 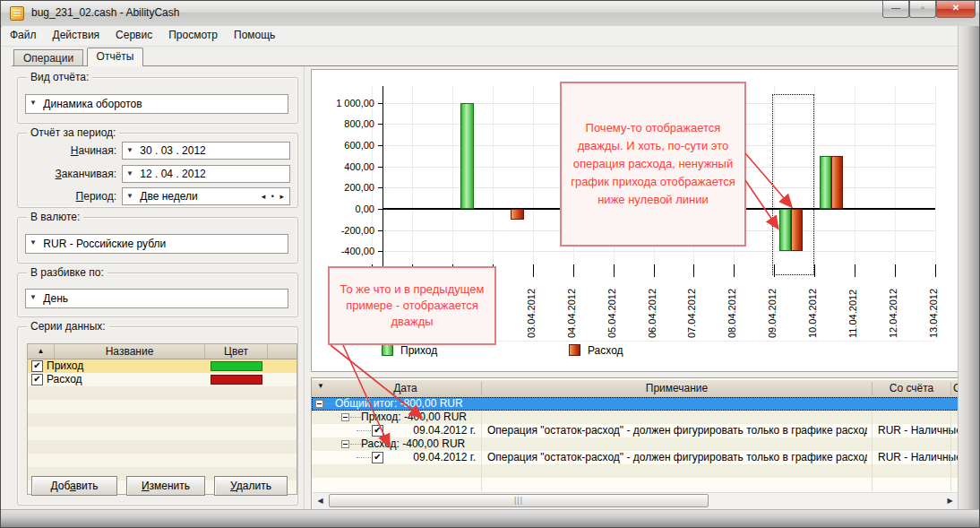 I want to click on scroll-left-icon: ◀, so click(x=321, y=501).